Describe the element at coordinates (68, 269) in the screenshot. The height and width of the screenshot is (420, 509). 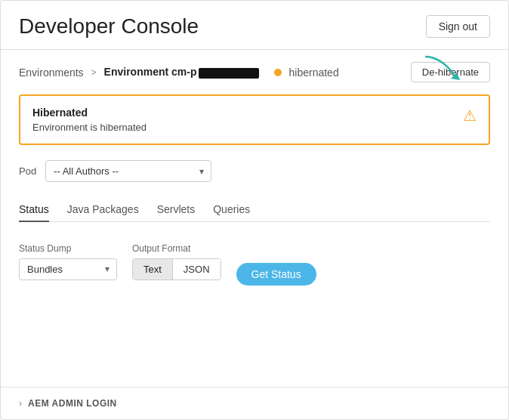
I see `status-dump-select: Bundles Components Services Configuratio…` at that location.